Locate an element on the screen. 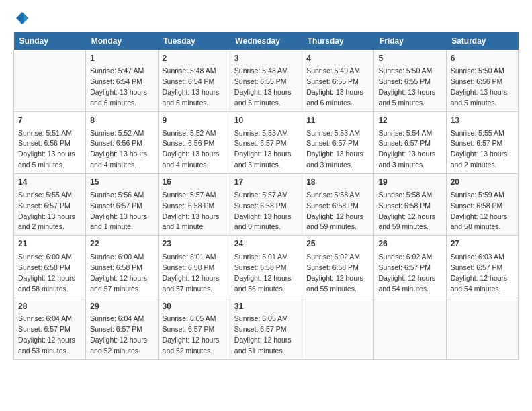 The image size is (532, 411). calendar-cell: 18Sunrise: 5:58 AM Sunset: 6:58 PM Dayli… is located at coordinates (339, 205).